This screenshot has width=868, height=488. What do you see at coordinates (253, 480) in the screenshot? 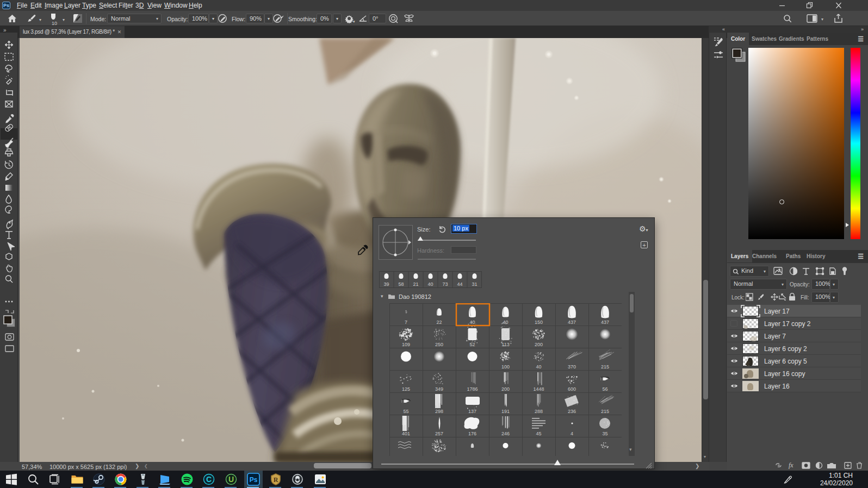
I see `svg-text: Ps` at bounding box center [253, 480].